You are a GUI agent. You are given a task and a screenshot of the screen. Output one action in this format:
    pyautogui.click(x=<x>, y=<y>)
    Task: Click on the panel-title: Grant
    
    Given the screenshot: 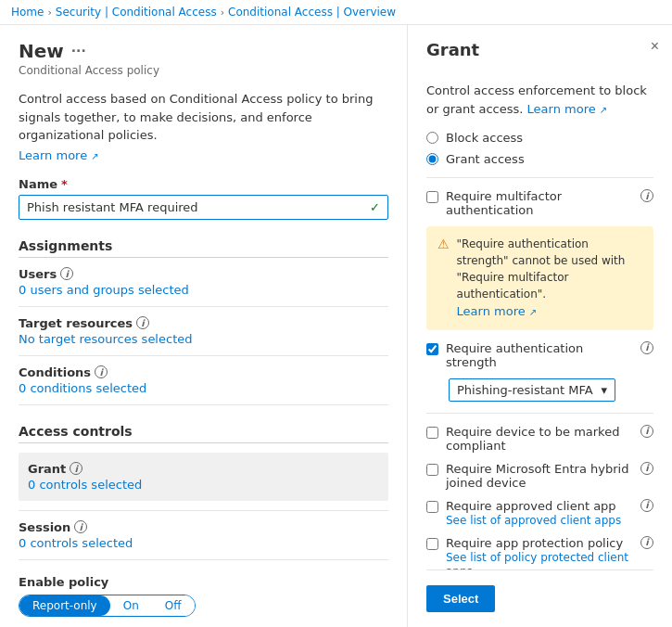 What is the action you would take?
    pyautogui.click(x=452, y=50)
    